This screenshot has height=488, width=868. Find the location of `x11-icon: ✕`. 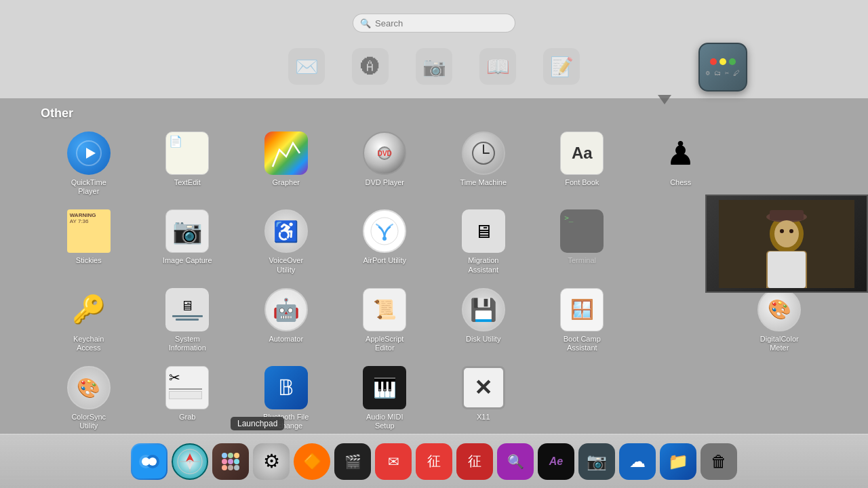

x11-icon: ✕ is located at coordinates (484, 388).